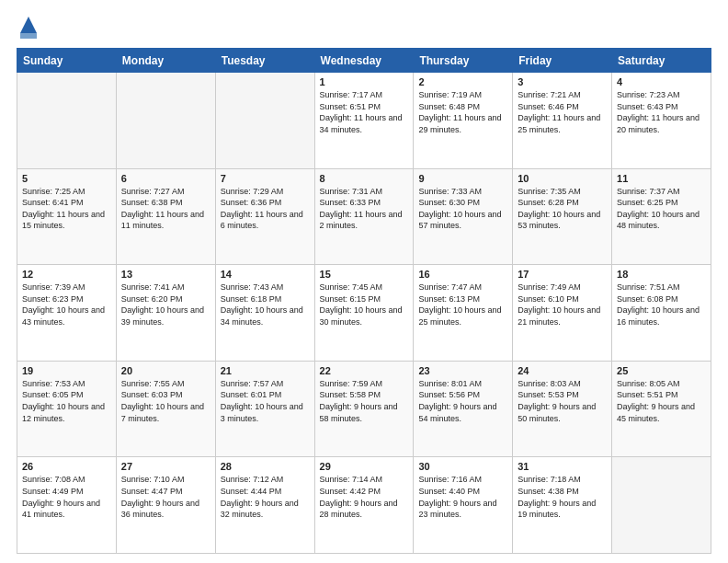  I want to click on day-info: Sunrise: 7:37 AMSunset: 6:25 PMDaylight:…, so click(662, 209).